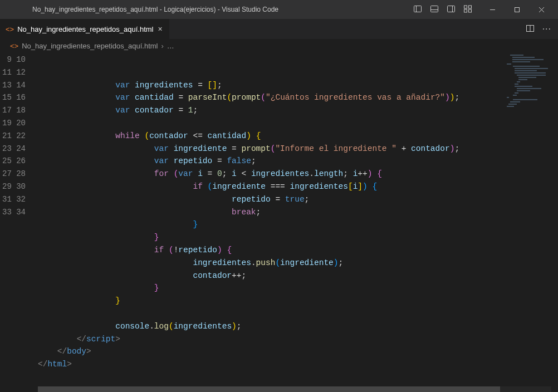  What do you see at coordinates (530, 29) in the screenshot?
I see `split-editor-icon` at bounding box center [530, 29].